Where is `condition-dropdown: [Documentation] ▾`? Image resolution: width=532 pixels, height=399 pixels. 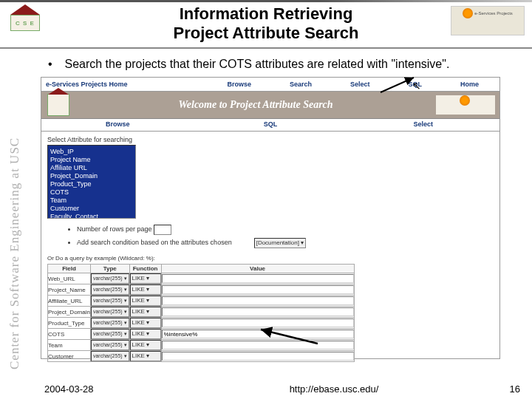
condition-dropdown: [Documentation] ▾ is located at coordinates (280, 243).